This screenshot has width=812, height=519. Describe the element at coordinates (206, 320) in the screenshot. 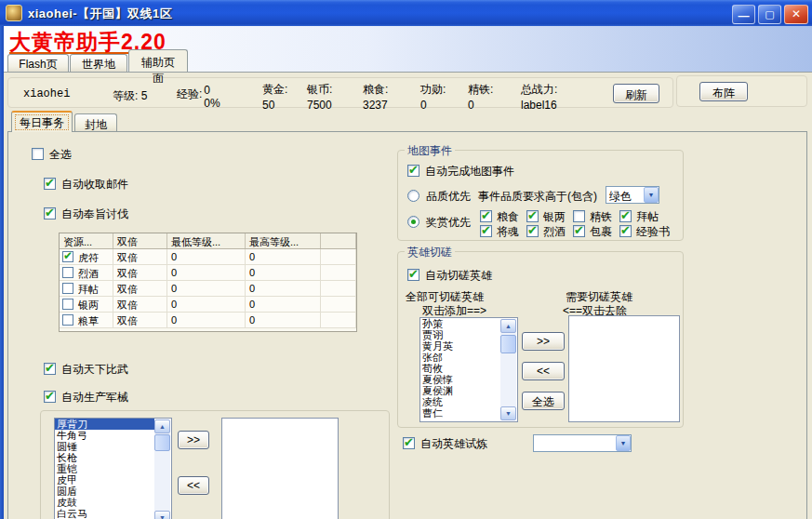

I see `min-level-cell: 0` at that location.